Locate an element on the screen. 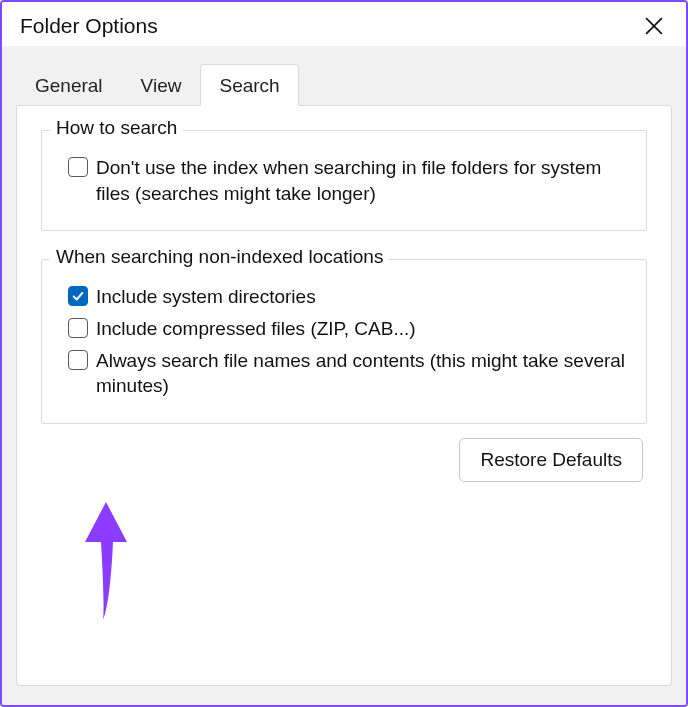 Image resolution: width=688 pixels, height=707 pixels. dialog-title: Folder Options is located at coordinates (89, 26).